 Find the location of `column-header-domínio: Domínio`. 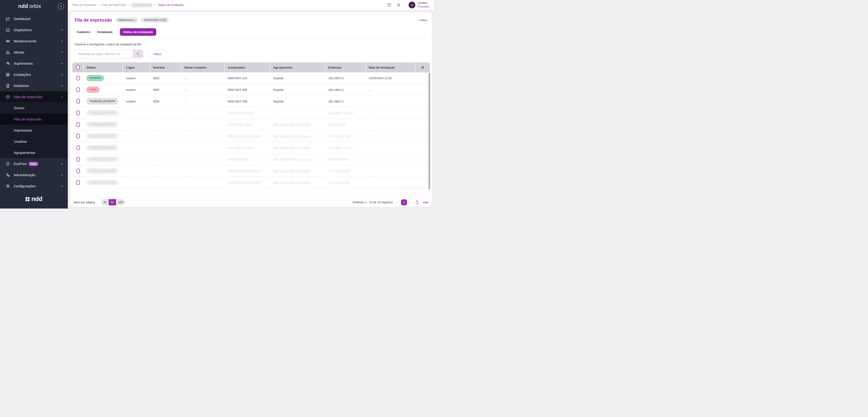

column-header-domínio: Domínio is located at coordinates (166, 67).